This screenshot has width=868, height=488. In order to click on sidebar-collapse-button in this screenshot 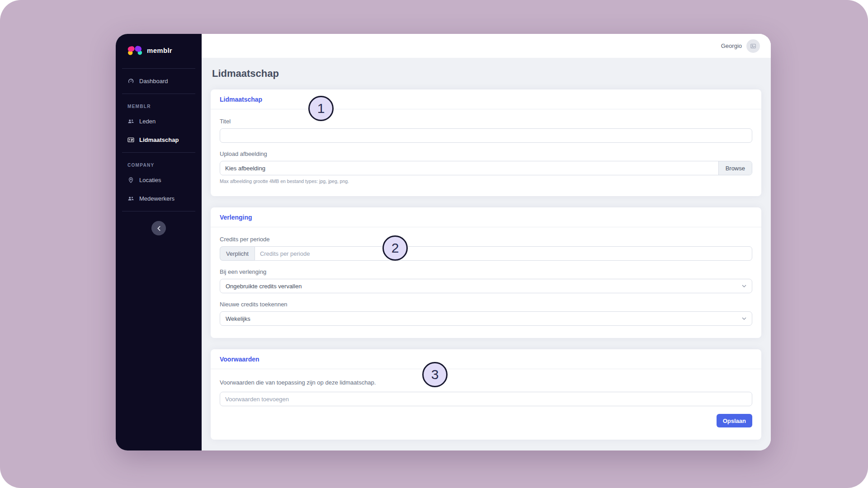, I will do `click(159, 228)`.